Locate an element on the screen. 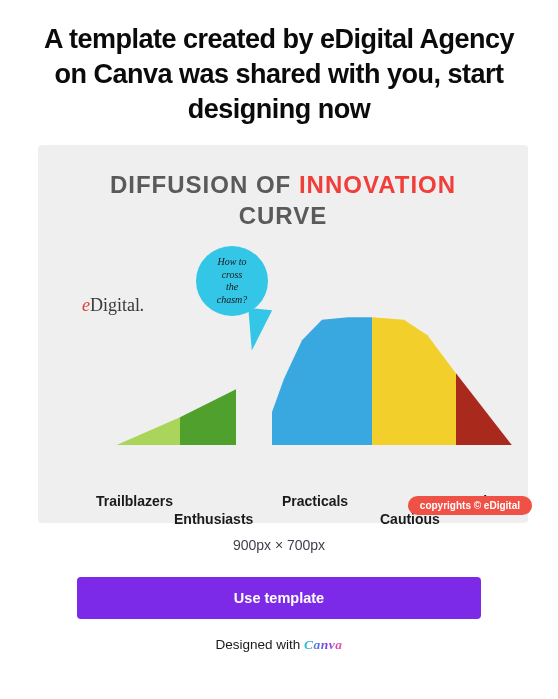 This screenshot has height=699, width=558. adoption-curve is located at coordinates (291, 381).